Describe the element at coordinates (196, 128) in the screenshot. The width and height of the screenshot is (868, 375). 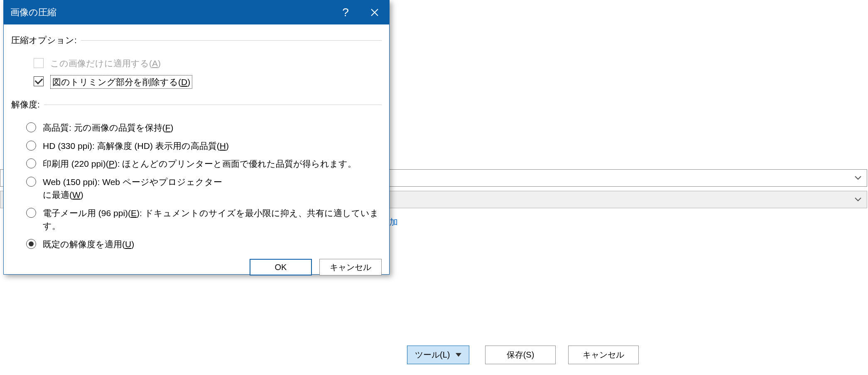
I see `radio-high-fidelity: 高品質: 元の画像の品質を保持(F)` at that location.